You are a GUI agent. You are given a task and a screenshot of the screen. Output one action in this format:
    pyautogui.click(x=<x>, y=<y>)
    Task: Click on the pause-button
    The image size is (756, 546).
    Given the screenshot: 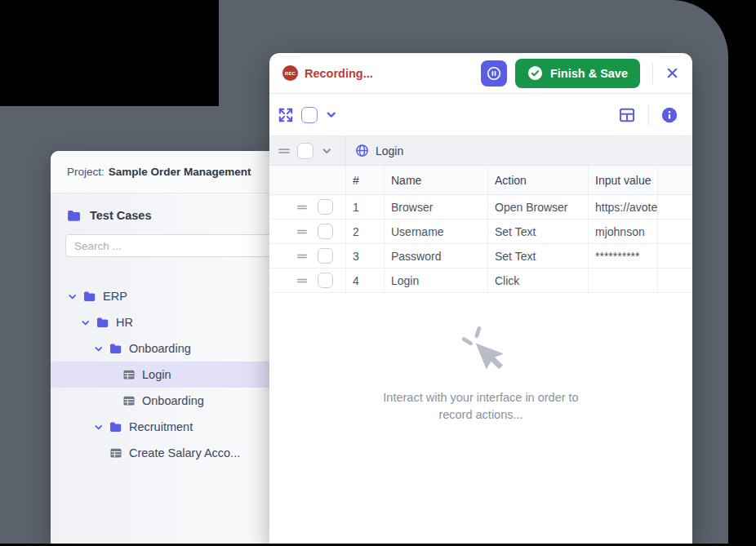 What is the action you would take?
    pyautogui.click(x=494, y=73)
    